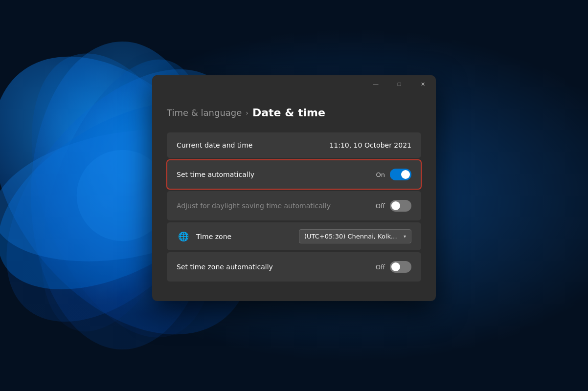 The image size is (588, 391). What do you see at coordinates (393, 206) in the screenshot?
I see `daylight-saving-right: Off` at bounding box center [393, 206].